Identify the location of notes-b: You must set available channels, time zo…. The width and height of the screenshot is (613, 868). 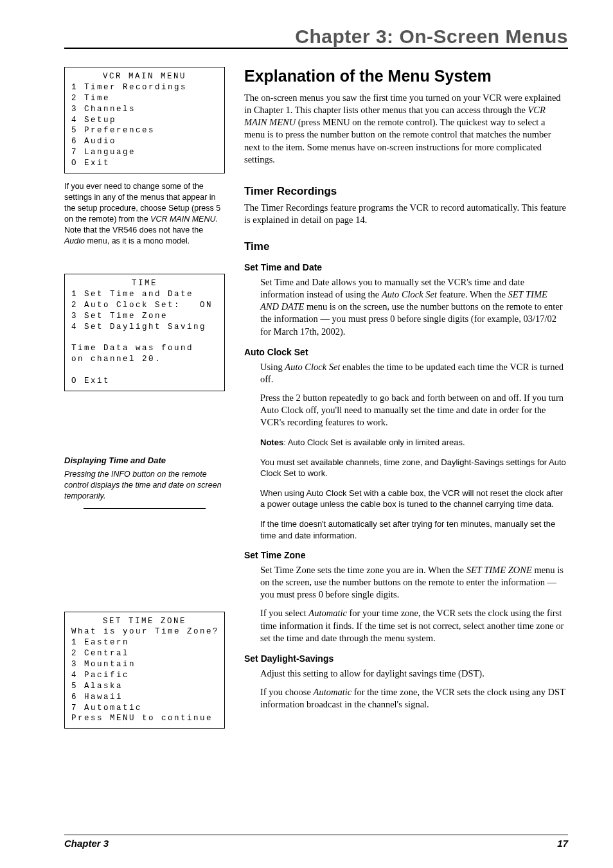
(414, 468).